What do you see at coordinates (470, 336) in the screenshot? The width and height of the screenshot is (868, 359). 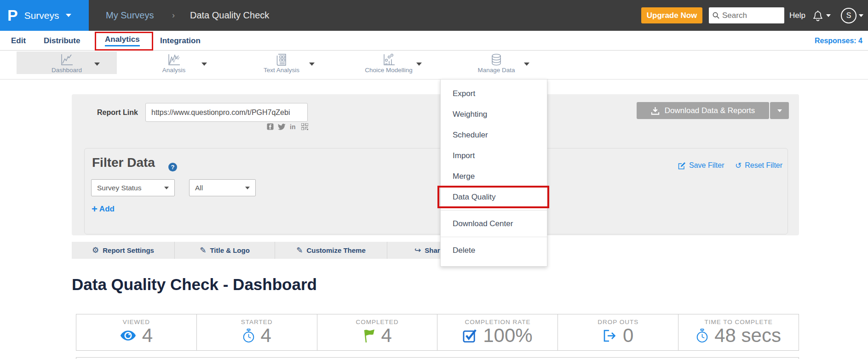 I see `checkbox-icon` at bounding box center [470, 336].